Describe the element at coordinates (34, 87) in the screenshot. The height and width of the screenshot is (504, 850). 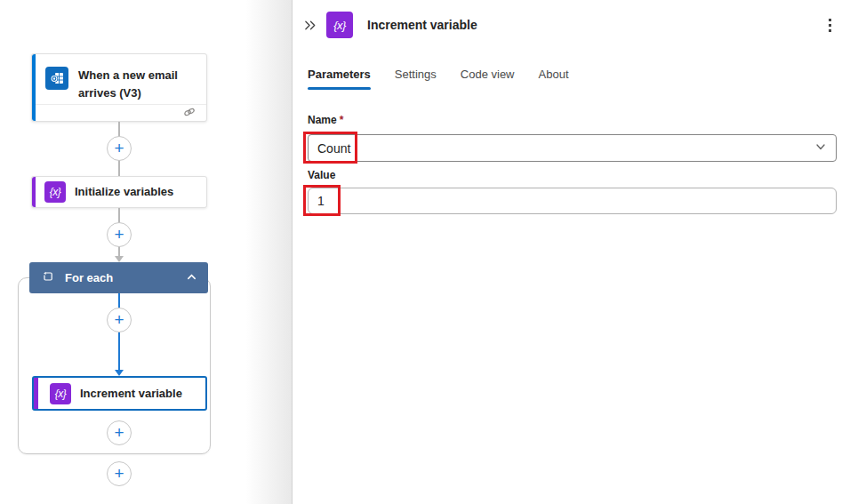
I see `trigger-accent-stripe` at that location.